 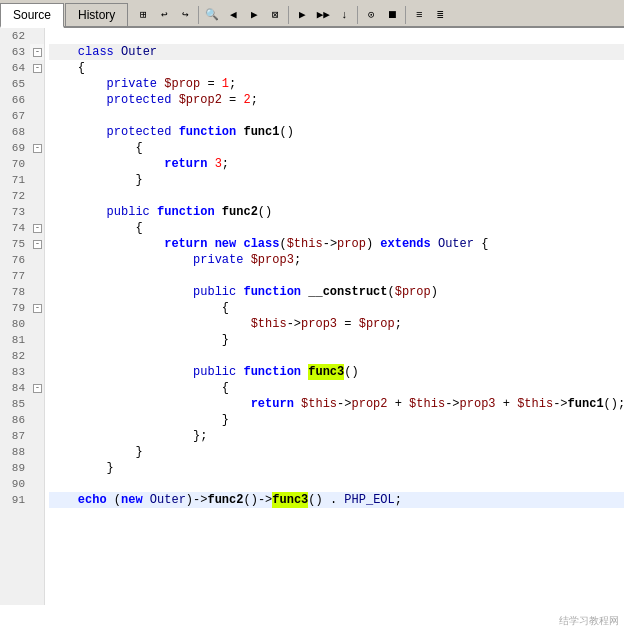 I want to click on code-line: return 3;, so click(x=336, y=164).